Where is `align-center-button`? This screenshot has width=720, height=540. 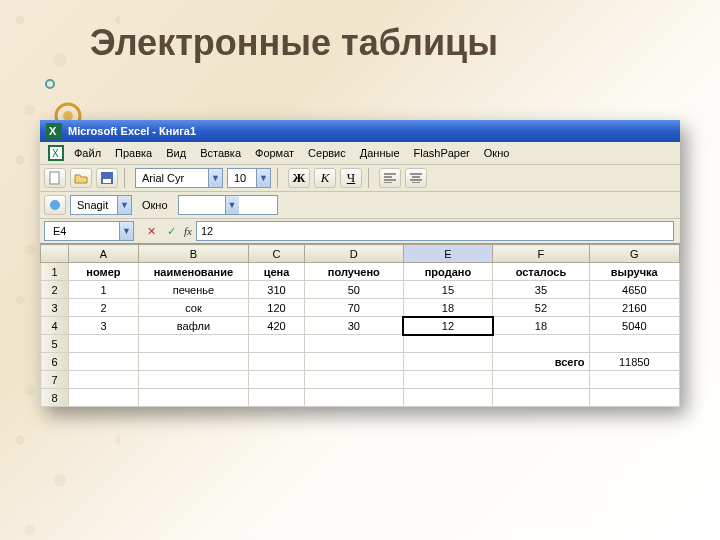 align-center-button is located at coordinates (416, 178).